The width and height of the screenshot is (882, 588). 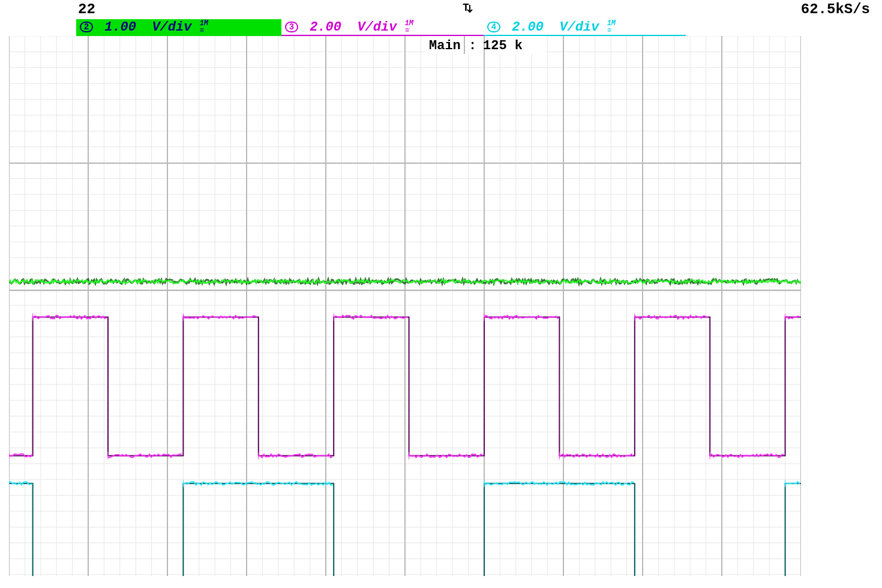 I want to click on channel-2-icon: 2, so click(x=86, y=27).